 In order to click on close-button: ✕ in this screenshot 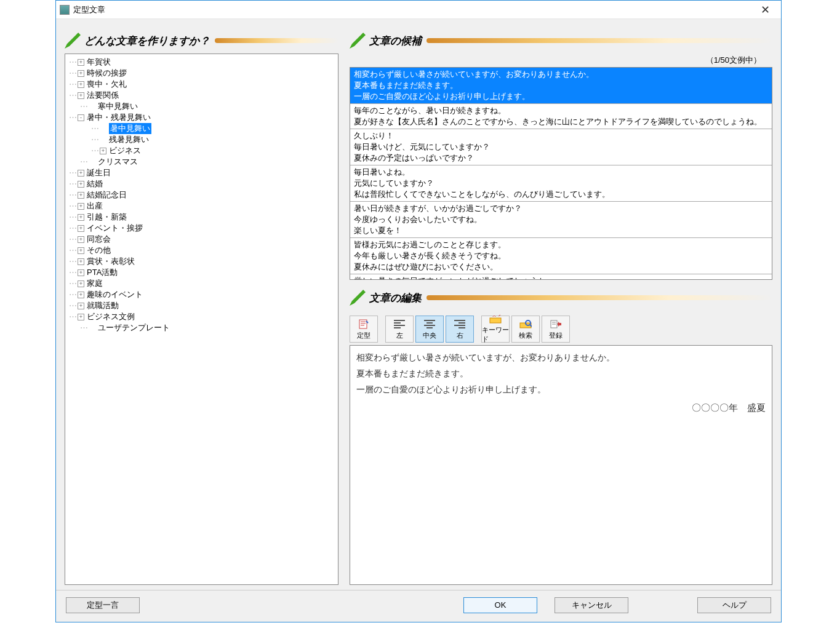, I will do `click(765, 10)`.